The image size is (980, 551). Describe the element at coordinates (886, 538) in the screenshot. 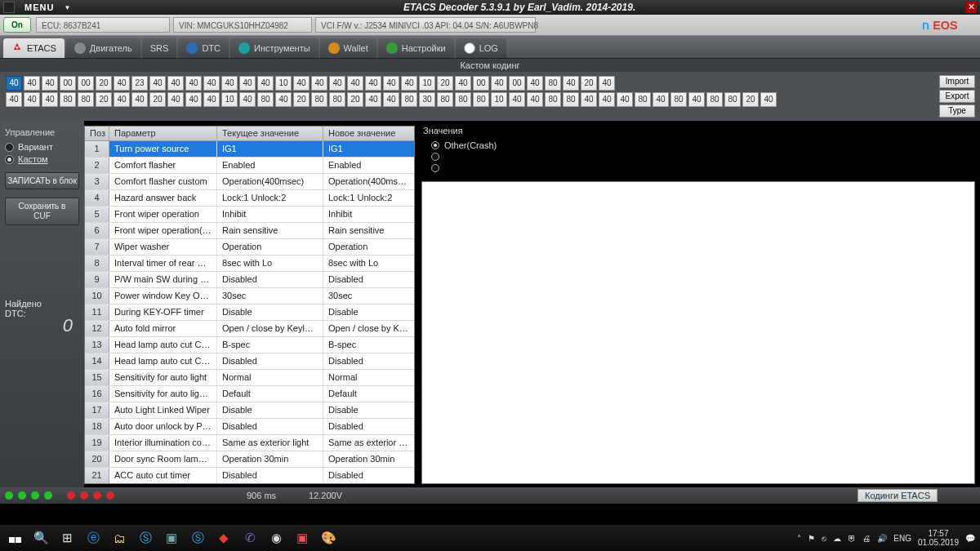

I see `system-tray: ˄ ⚑ ⎋ ☁ ⛨ 🖨 🔊 ENG 17:57 01.05.2019 💬` at that location.